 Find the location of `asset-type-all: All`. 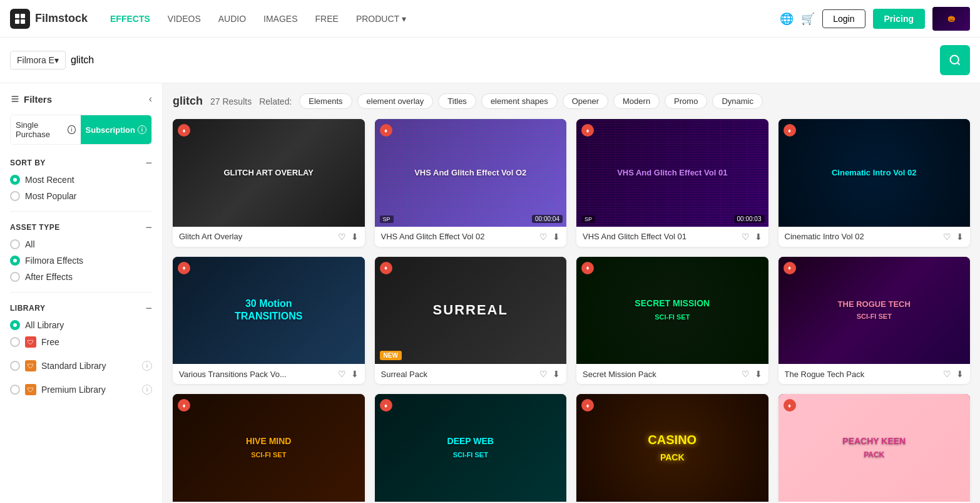

asset-type-all: All is located at coordinates (81, 244).